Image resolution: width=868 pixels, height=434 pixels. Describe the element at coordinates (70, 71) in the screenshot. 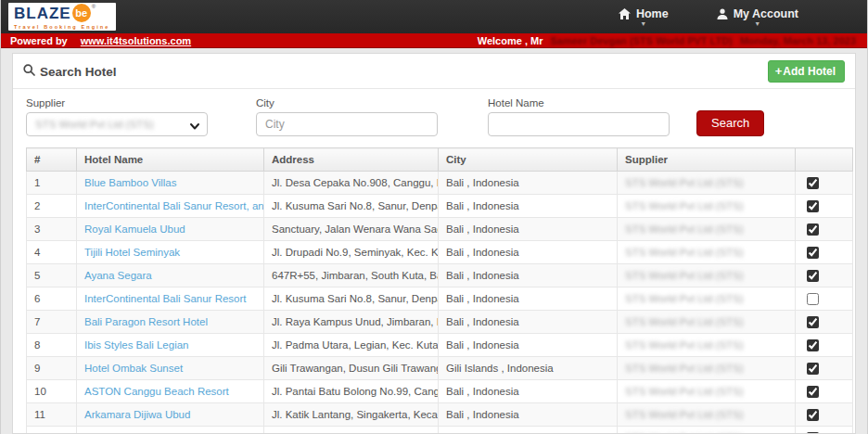

I see `page-title: Search Hotel` at that location.